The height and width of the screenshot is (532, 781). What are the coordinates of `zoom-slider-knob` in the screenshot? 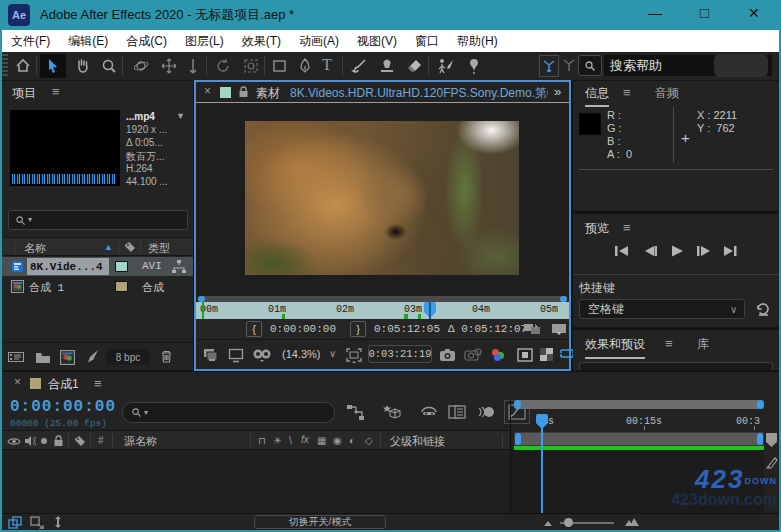 It's located at (568, 522).